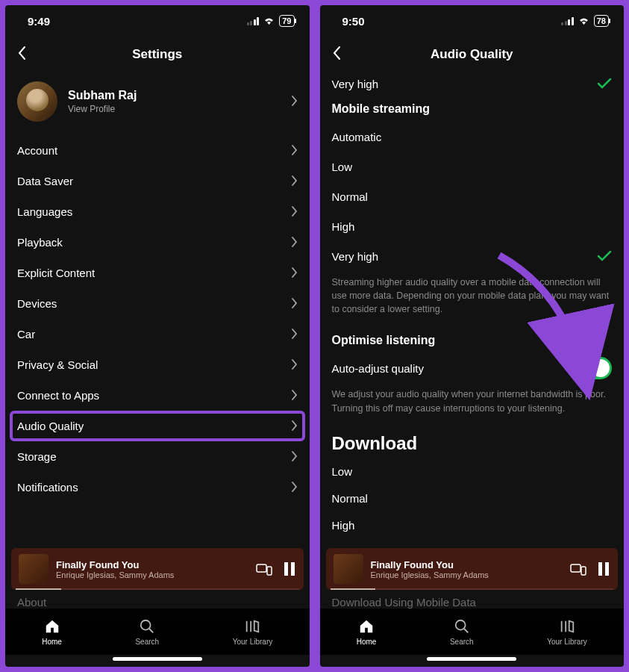  I want to click on option-label: Low, so click(342, 167).